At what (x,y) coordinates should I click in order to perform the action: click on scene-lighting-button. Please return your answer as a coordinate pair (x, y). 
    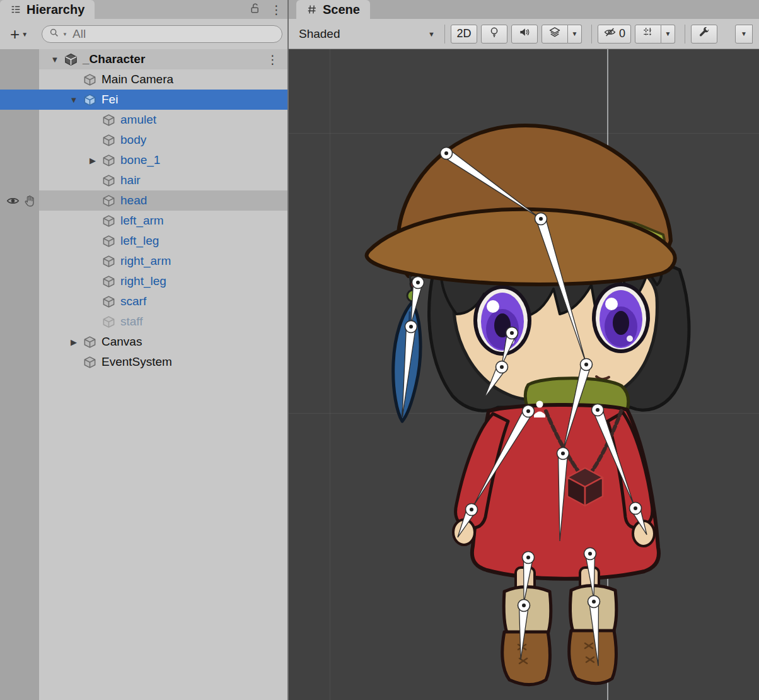
    Looking at the image, I should click on (494, 34).